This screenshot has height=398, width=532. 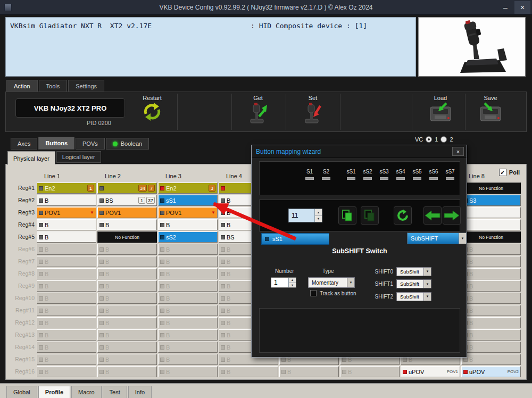 I want to click on set-button: Set, so click(x=313, y=110).